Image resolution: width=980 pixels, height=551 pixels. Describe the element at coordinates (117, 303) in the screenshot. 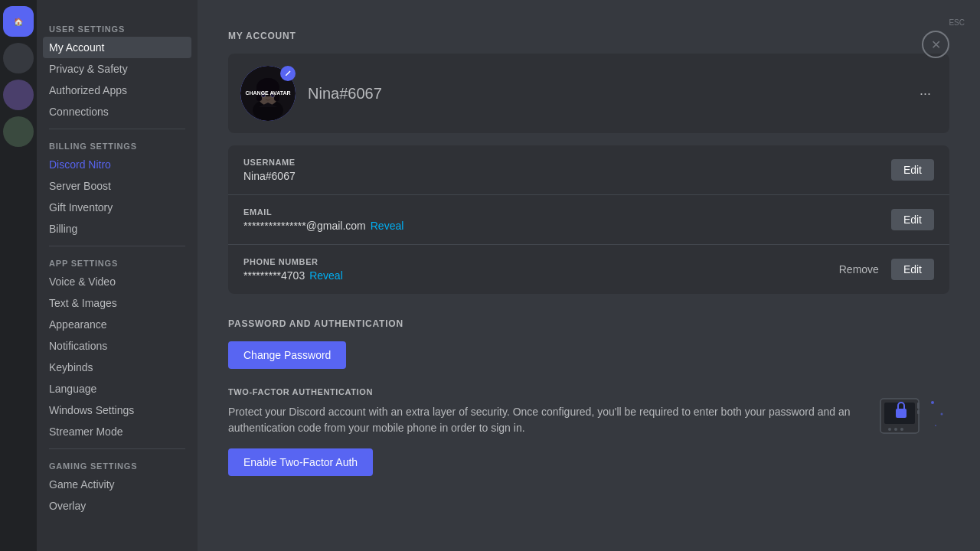

I see `sidebar-item-text-images: Text & Images` at that location.